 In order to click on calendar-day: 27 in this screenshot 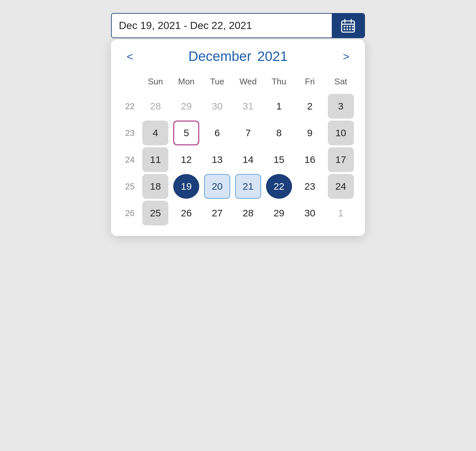, I will do `click(217, 213)`.